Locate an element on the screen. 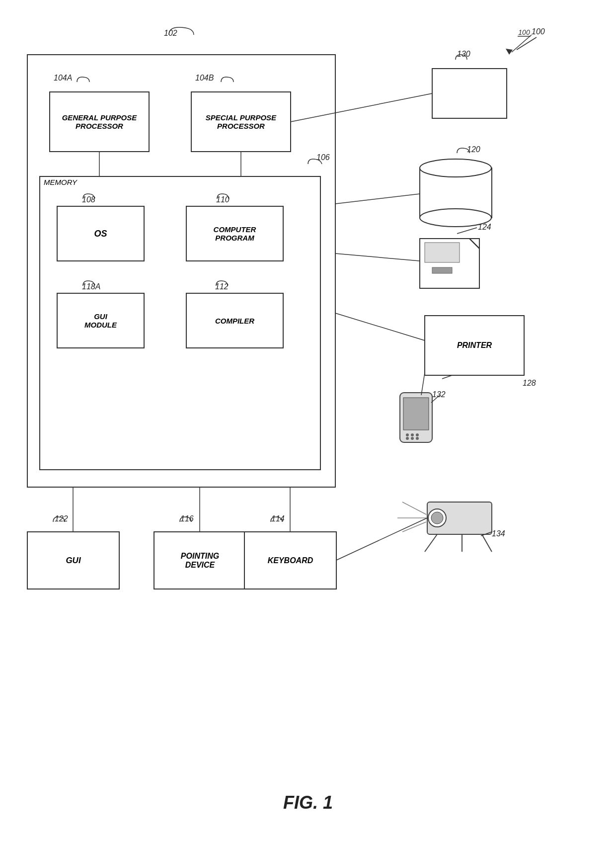  printer-label: PRINTER is located at coordinates (474, 345).